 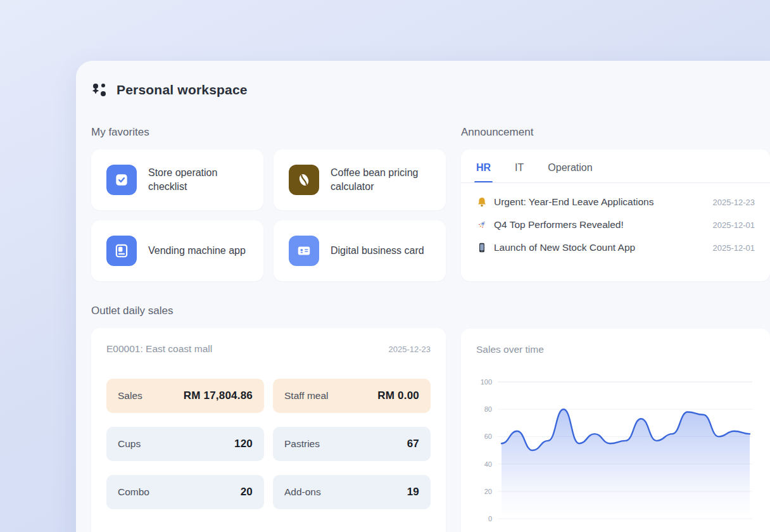 What do you see at coordinates (490, 519) in the screenshot?
I see `svg-text: 0` at bounding box center [490, 519].